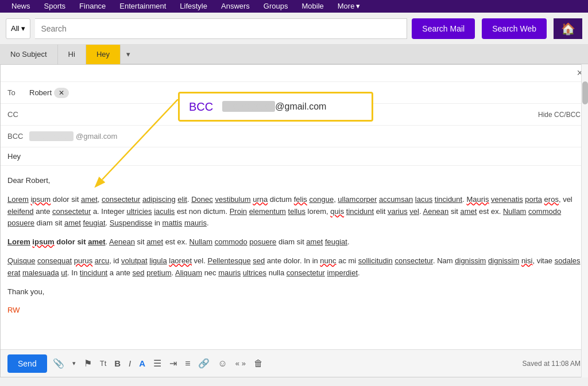 The height and width of the screenshot is (386, 588). What do you see at coordinates (157, 364) in the screenshot?
I see `list-button: ☰` at bounding box center [157, 364].